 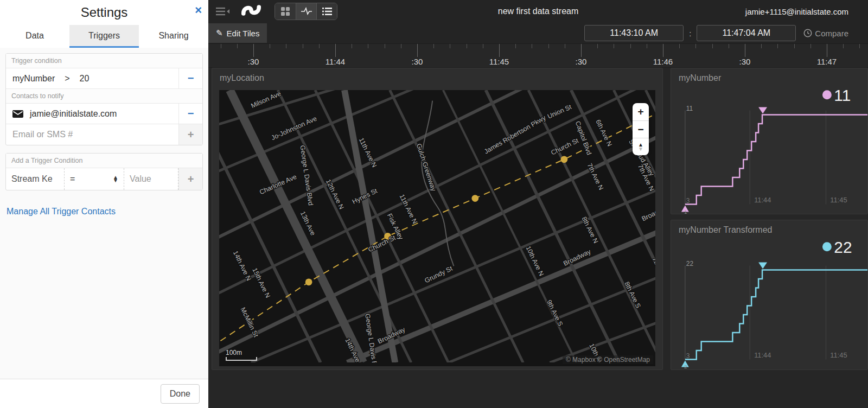 What do you see at coordinates (104, 79) in the screenshot?
I see `trigger-condition-row: myNumber > 20 −` at bounding box center [104, 79].